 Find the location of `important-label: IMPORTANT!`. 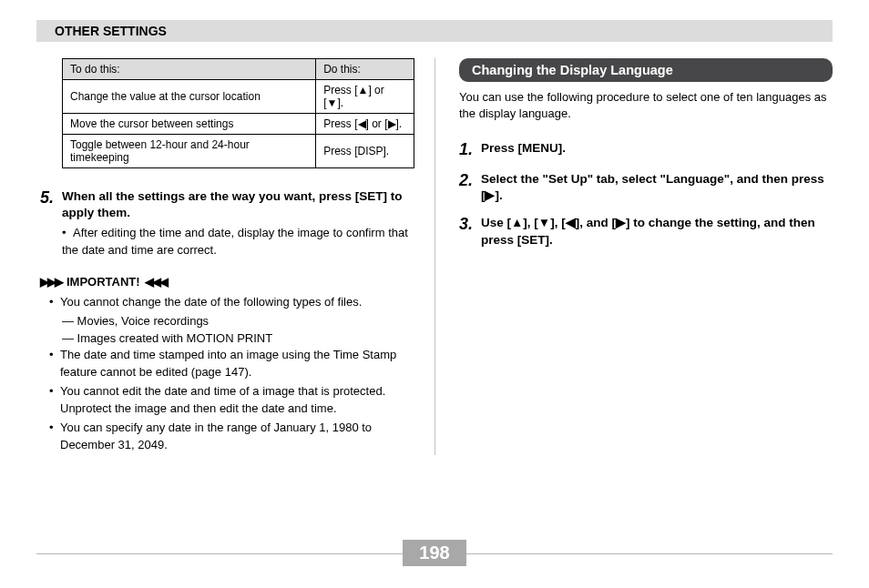

important-label: IMPORTANT! is located at coordinates (104, 282).